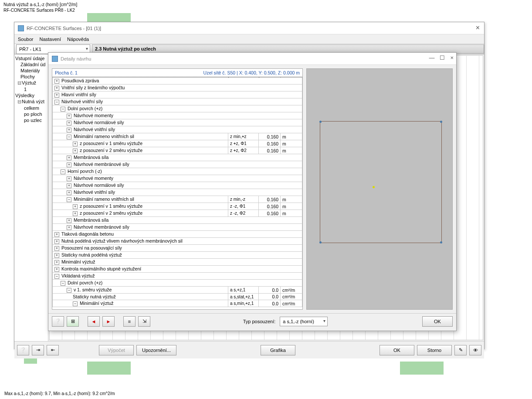  I want to click on tree-materials: Materiály, so click(31, 71).